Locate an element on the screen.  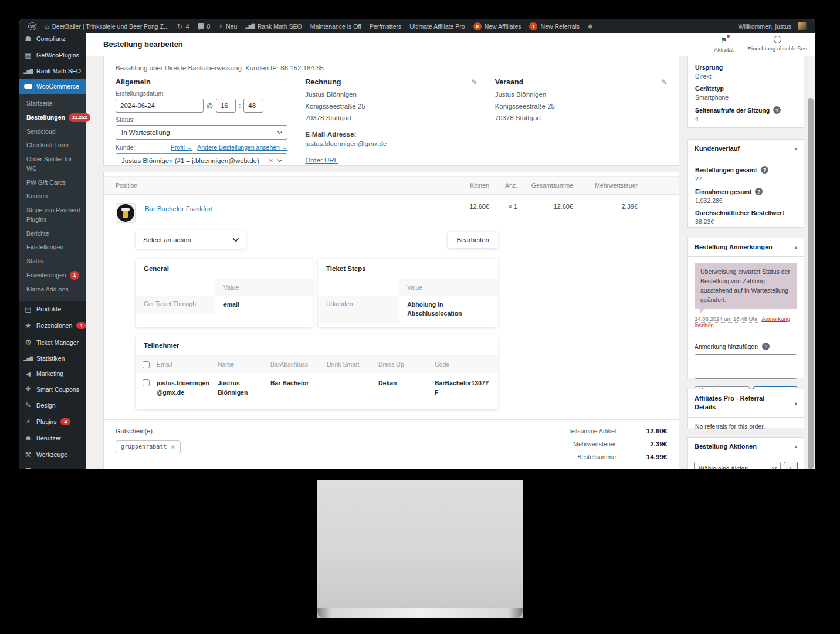
sidebar-item-benutzer: Benutzer is located at coordinates (53, 438).